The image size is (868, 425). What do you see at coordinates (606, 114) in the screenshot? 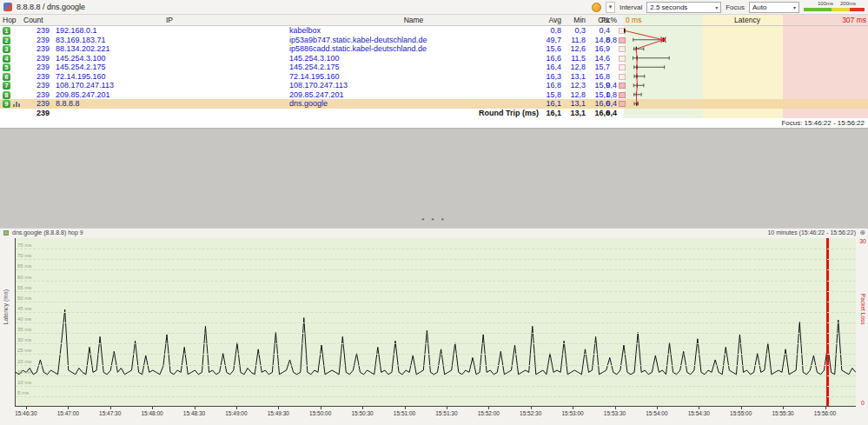
I see `summary-pl: 0,4` at bounding box center [606, 114].